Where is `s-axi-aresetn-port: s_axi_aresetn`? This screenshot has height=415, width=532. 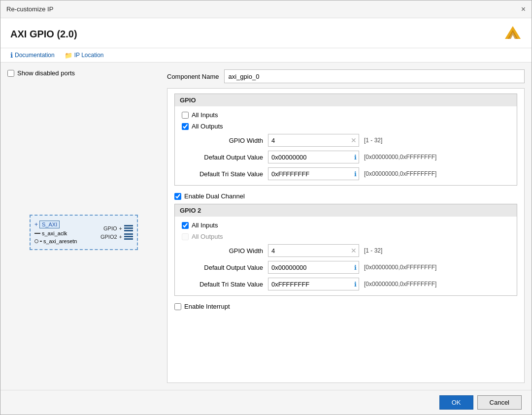 s-axi-aresetn-port: s_axi_aresetn is located at coordinates (56, 241).